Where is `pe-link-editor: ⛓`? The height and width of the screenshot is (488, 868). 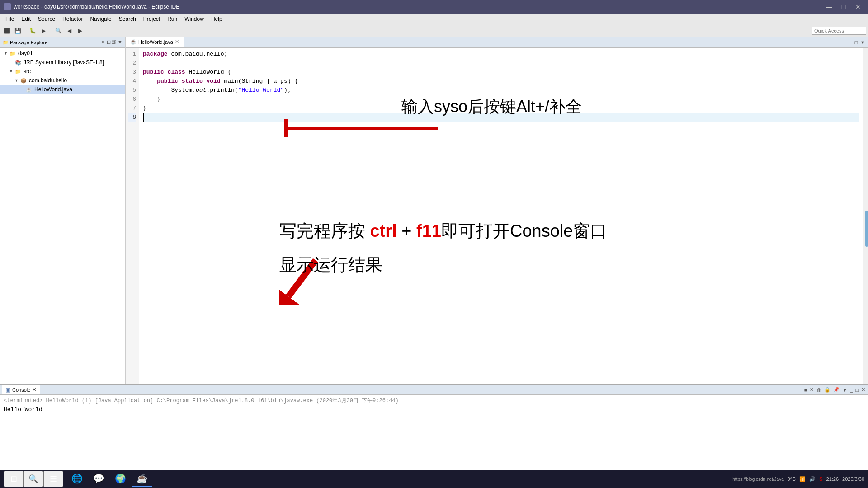 pe-link-editor: ⛓ is located at coordinates (114, 42).